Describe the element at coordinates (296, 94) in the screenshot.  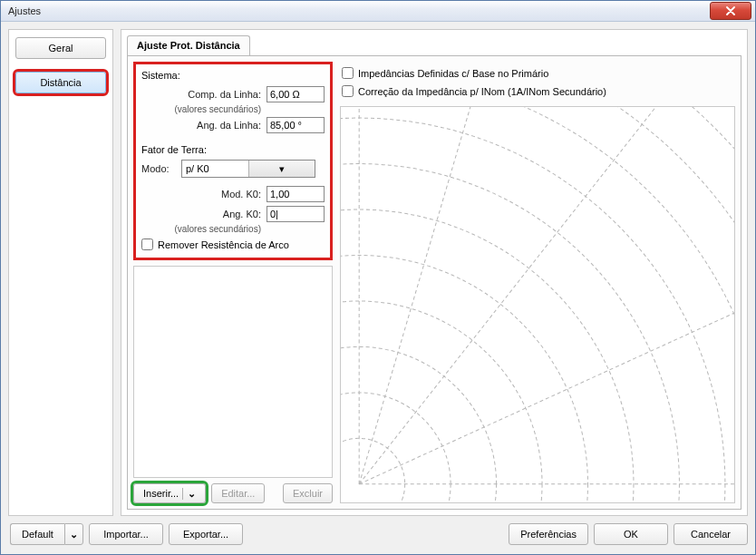
I see `comp-linha-input` at that location.